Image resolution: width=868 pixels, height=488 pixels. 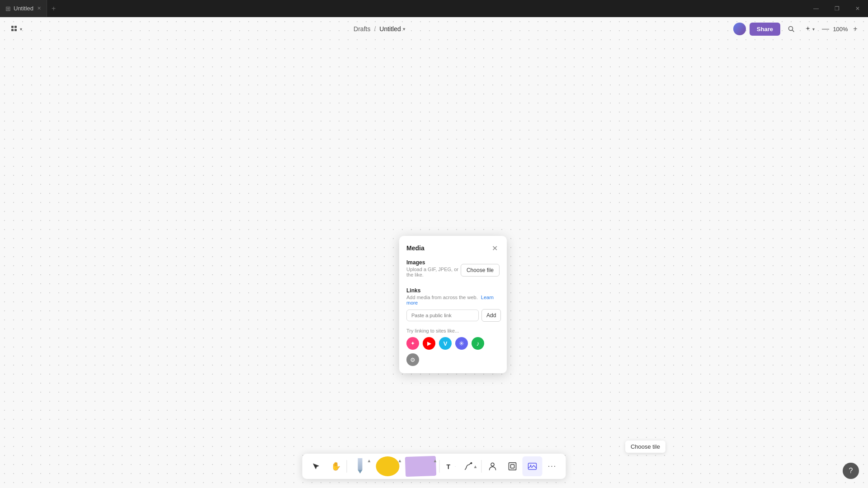 I want to click on search-button, so click(x=791, y=29).